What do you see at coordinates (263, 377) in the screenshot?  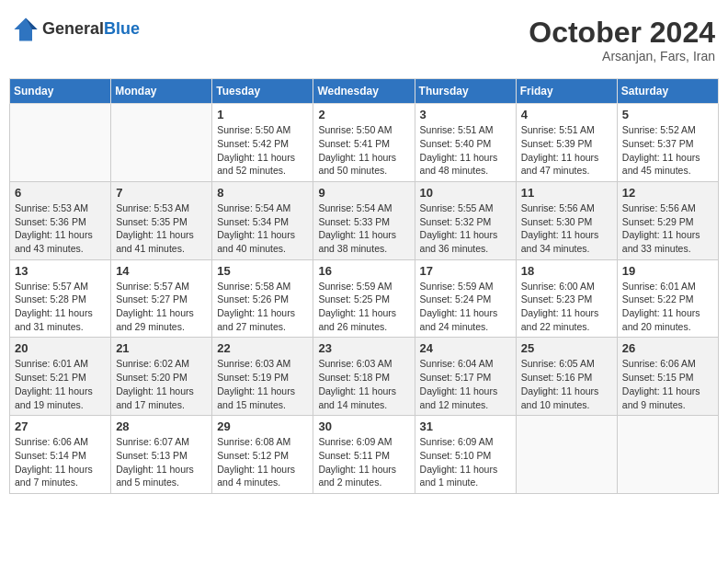 I see `calendar-cell: 22Sunrise: 6:03 AM Sunset: 5:19 PM Dayli…` at bounding box center [263, 377].